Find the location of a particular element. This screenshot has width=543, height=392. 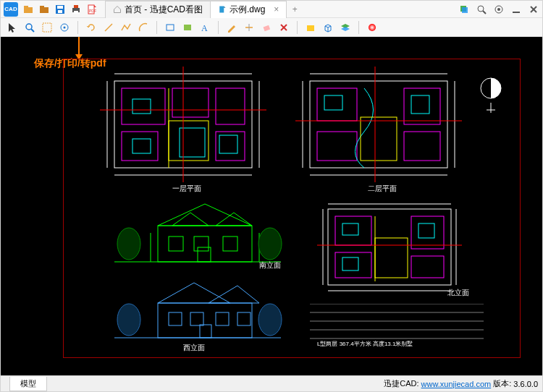

elevation-south is located at coordinates (198, 233).